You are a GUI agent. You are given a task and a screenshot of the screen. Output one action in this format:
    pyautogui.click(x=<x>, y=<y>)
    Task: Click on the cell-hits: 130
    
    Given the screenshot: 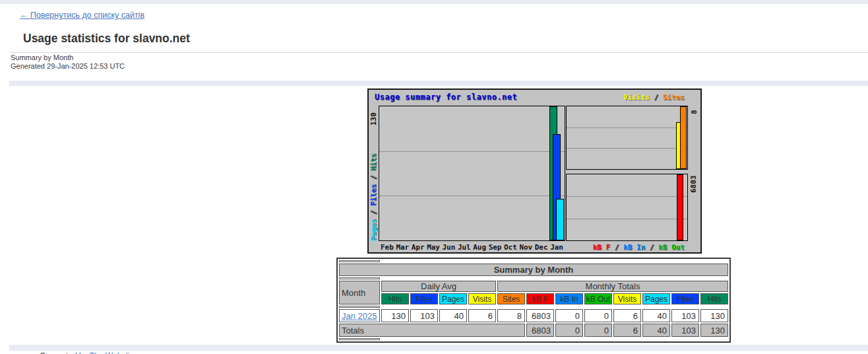 What is the action you would take?
    pyautogui.click(x=714, y=316)
    